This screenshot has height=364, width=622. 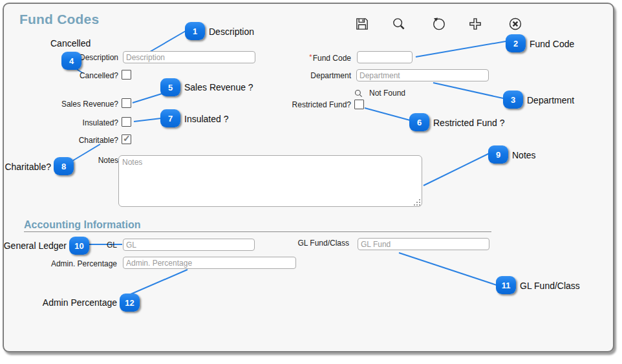 What do you see at coordinates (171, 87) in the screenshot?
I see `callout-5-bubble: 5` at bounding box center [171, 87].